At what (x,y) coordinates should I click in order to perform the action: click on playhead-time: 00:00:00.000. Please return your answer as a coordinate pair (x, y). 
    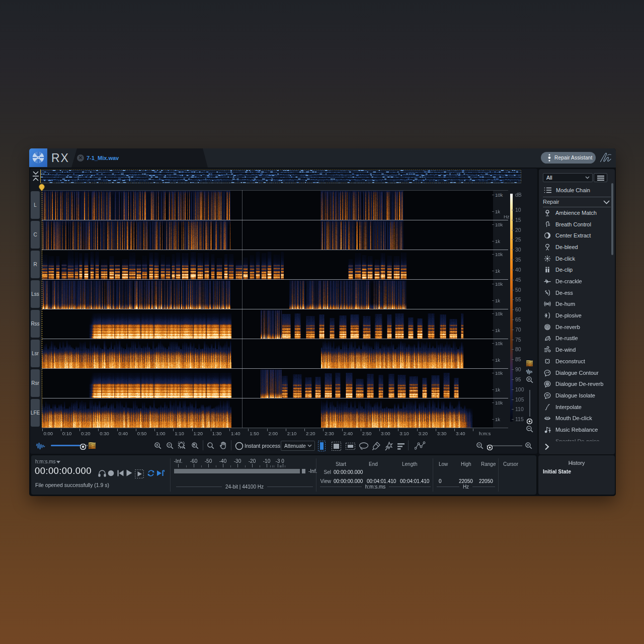
    Looking at the image, I should click on (63, 471).